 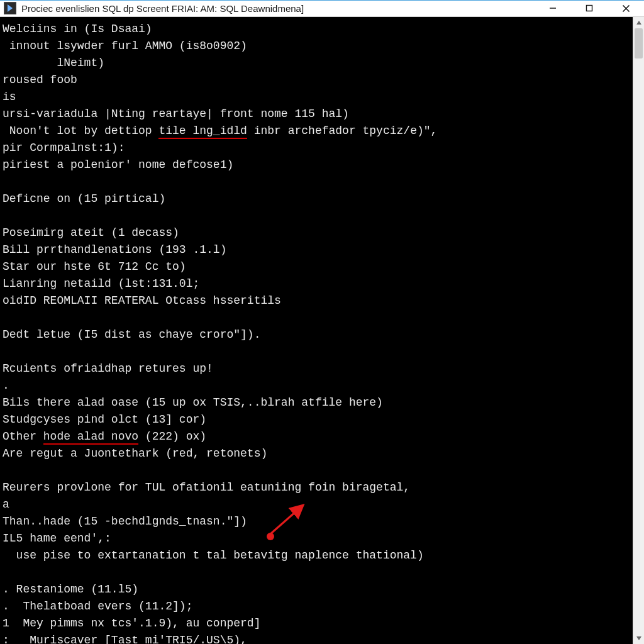 What do you see at coordinates (162, 9) in the screenshot?
I see `window-title: Prociec evenlislien SQL dp Screent FRIAI…` at bounding box center [162, 9].